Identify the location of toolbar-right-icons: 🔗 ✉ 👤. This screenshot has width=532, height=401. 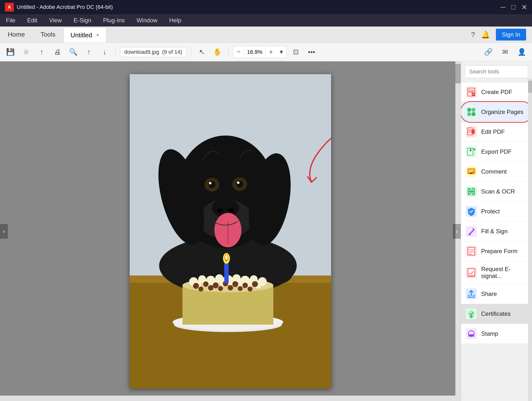
(505, 52).